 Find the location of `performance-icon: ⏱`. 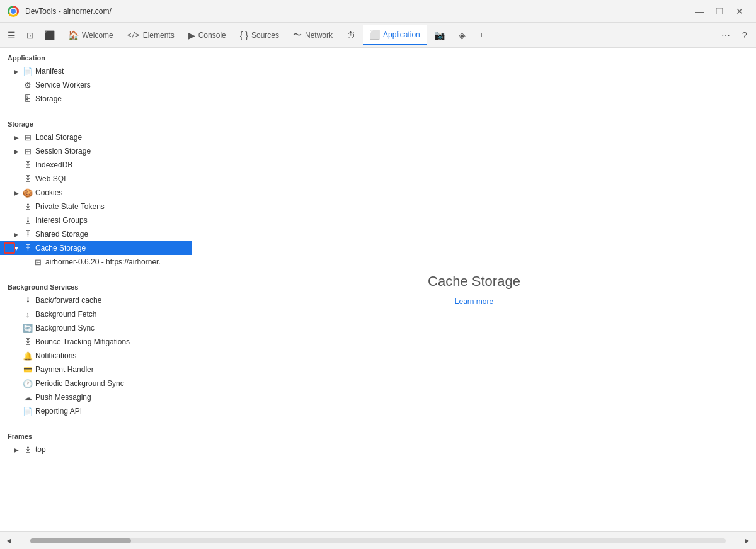

performance-icon: ⏱ is located at coordinates (351, 35).